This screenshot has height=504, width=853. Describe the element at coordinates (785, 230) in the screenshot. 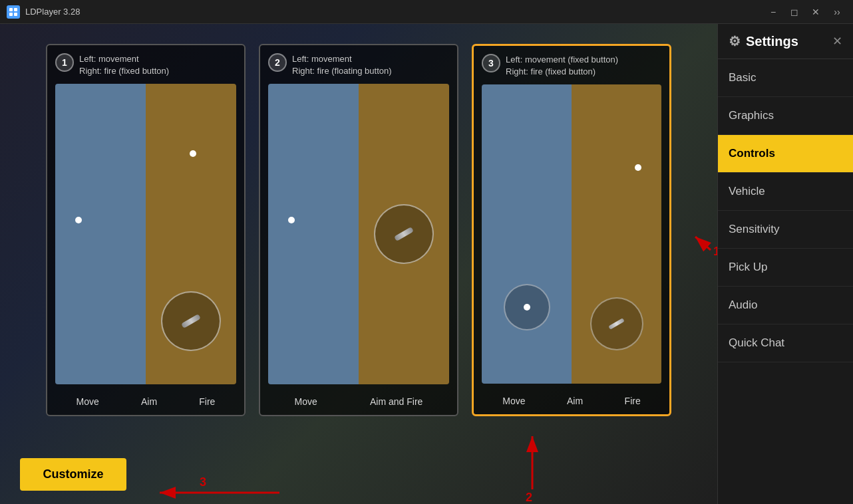

I see `sidebar-item-sensitivity: Sensitivity` at that location.